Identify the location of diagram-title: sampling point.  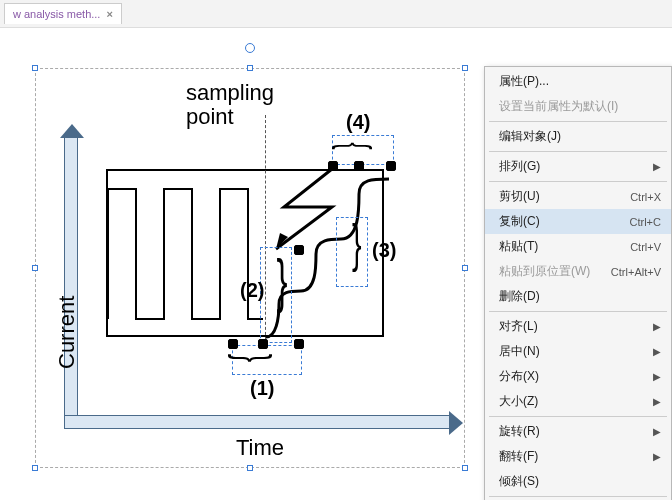
(230, 105).